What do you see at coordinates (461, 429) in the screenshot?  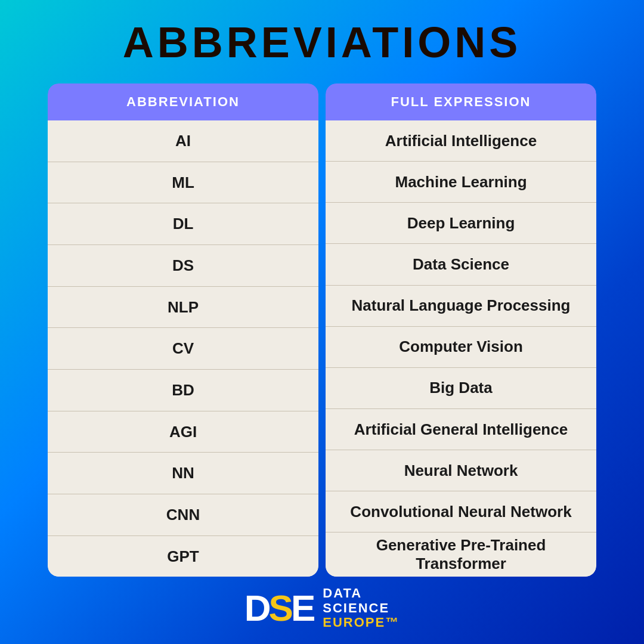 I see `table-row: Artificial General Intelligence` at bounding box center [461, 429].